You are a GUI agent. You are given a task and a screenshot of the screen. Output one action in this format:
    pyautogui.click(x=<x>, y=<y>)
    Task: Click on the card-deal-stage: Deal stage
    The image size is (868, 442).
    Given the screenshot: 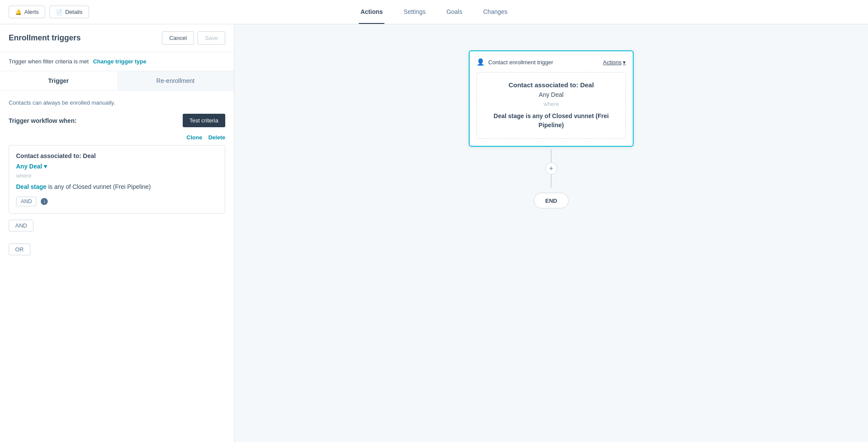 What is the action you would take?
    pyautogui.click(x=509, y=116)
    